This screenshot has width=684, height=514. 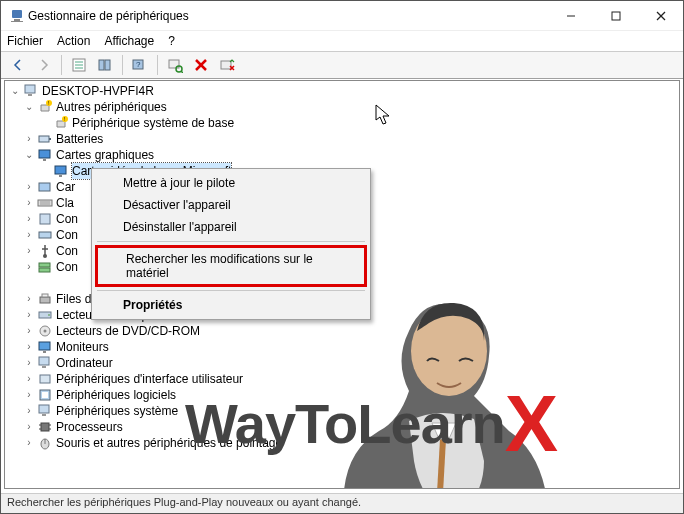 I want to click on status-bar: Rechercher les périphériques Plug-and-Pl…, so click(x=342, y=503).